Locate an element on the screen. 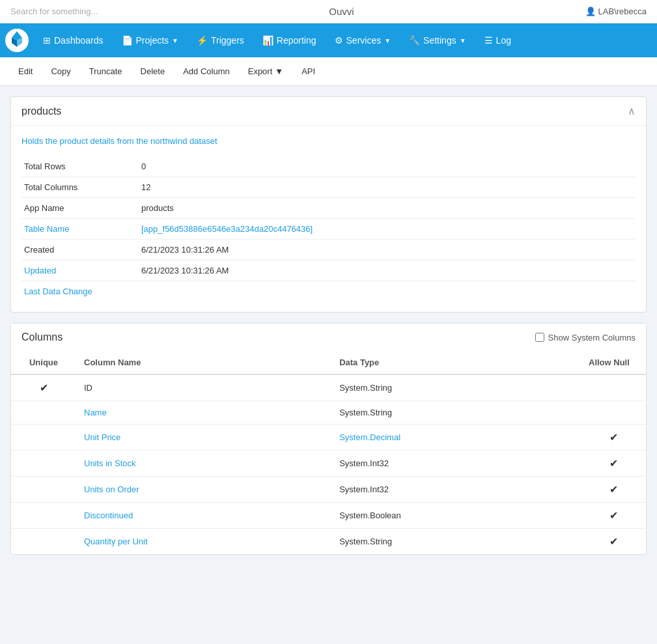  info-row-total-rows: Total Rows 0 is located at coordinates (328, 167).